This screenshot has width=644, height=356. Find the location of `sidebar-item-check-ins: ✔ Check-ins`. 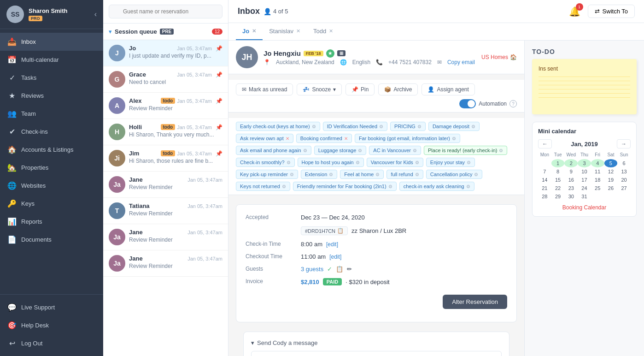

sidebar-item-check-ins: ✔ Check-ins is located at coordinates (52, 132).